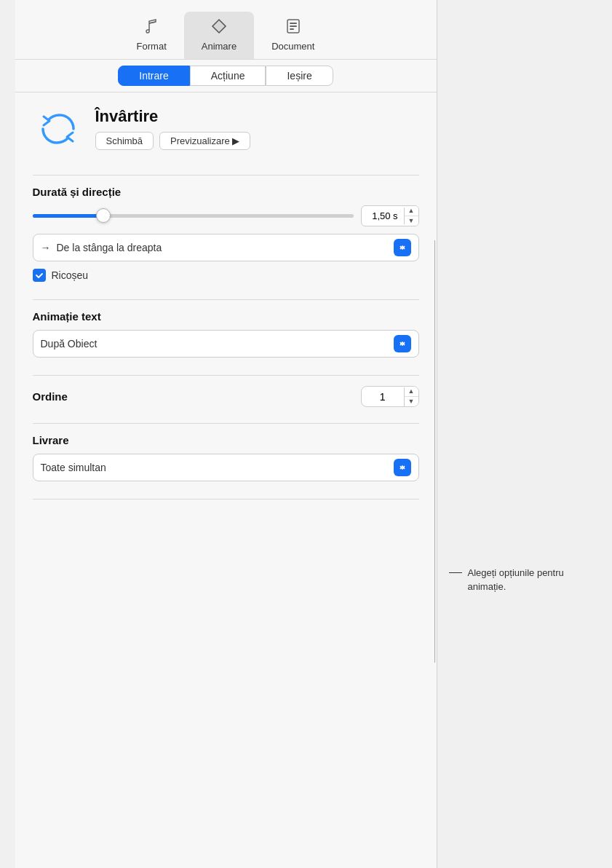 The image size is (612, 868). I want to click on animatie-text-dropdown: După Obiect, so click(226, 344).